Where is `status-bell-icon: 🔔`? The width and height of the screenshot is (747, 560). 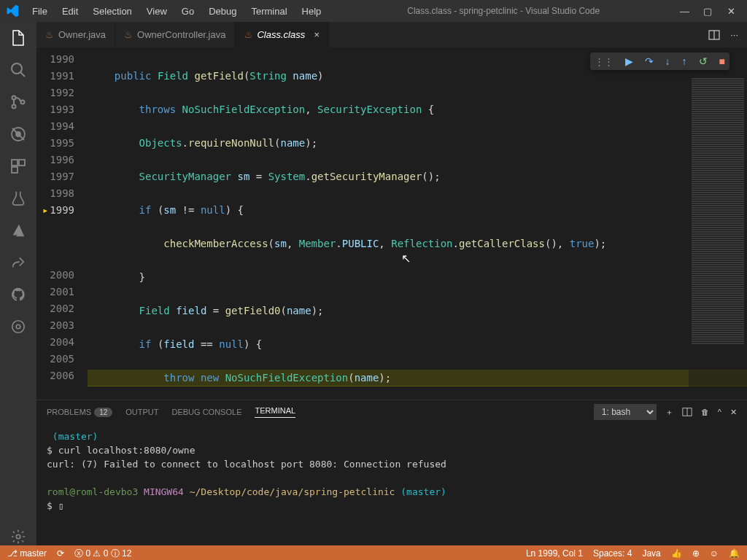 status-bell-icon: 🔔 is located at coordinates (734, 553).